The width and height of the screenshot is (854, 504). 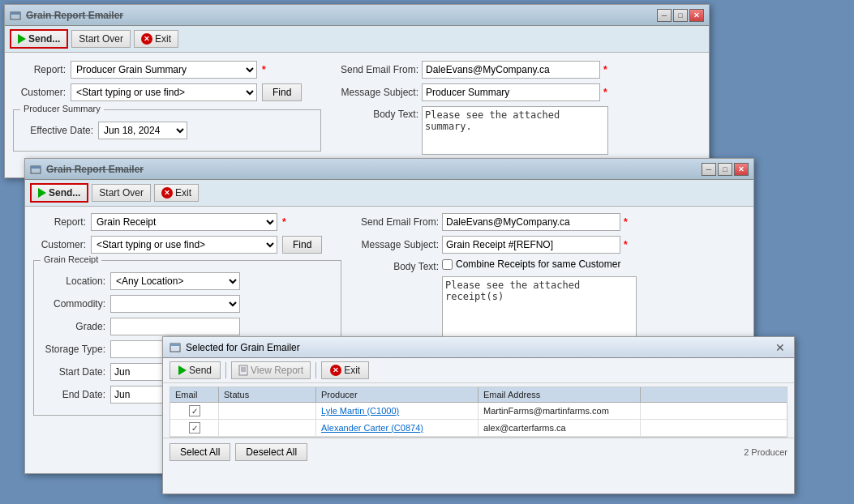 What do you see at coordinates (394, 245) in the screenshot?
I see `message-subject-label-2: Message Subject:` at bounding box center [394, 245].